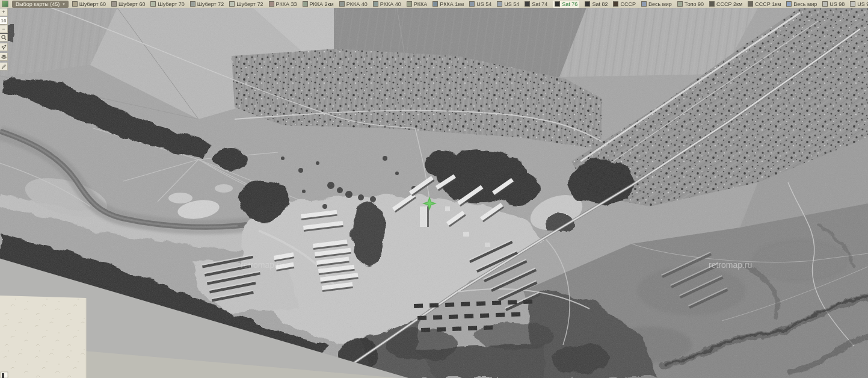 The width and height of the screenshot is (868, 378). What do you see at coordinates (566, 4) in the screenshot?
I see `layer-item: Sat 76` at bounding box center [566, 4].